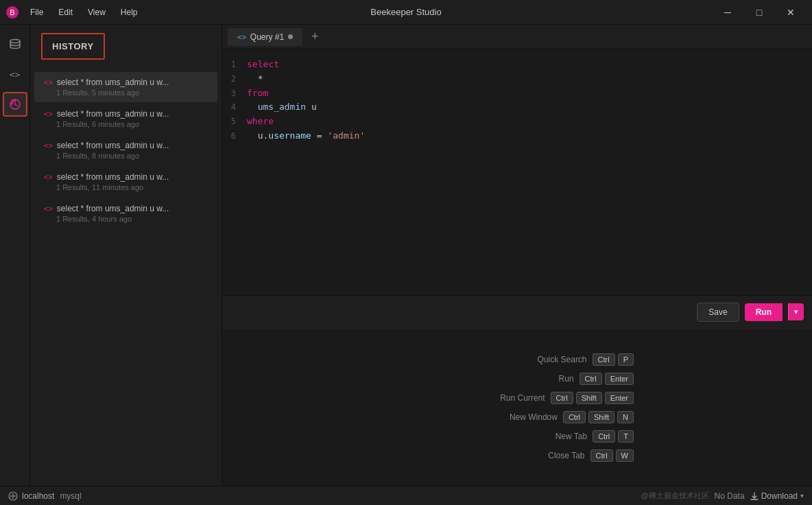 This screenshot has height=505, width=812. What do you see at coordinates (15, 44) in the screenshot?
I see `sidebar-icon-database` at bounding box center [15, 44].